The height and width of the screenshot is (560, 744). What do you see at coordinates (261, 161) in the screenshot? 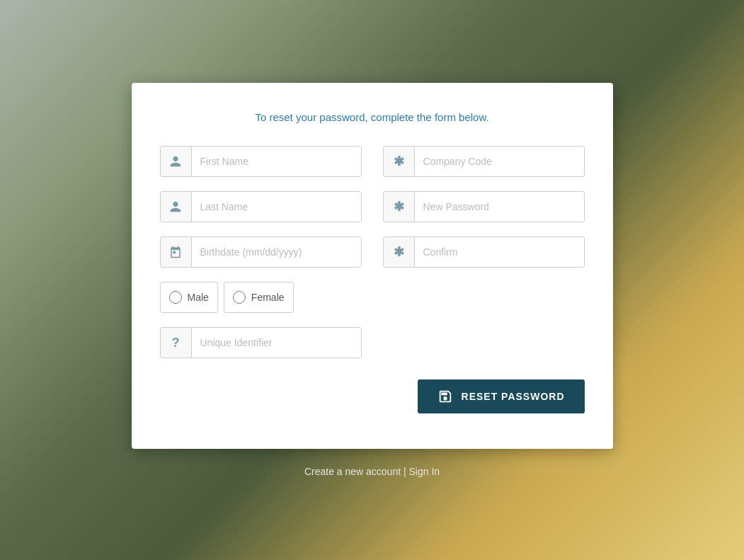
I see `first-name-group` at bounding box center [261, 161].